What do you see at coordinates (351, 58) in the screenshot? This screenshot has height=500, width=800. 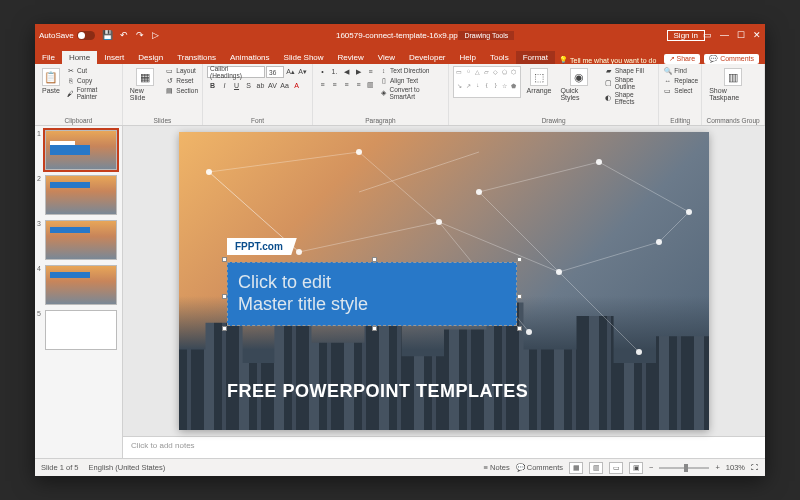 I see `tab-review: Review` at bounding box center [351, 58].